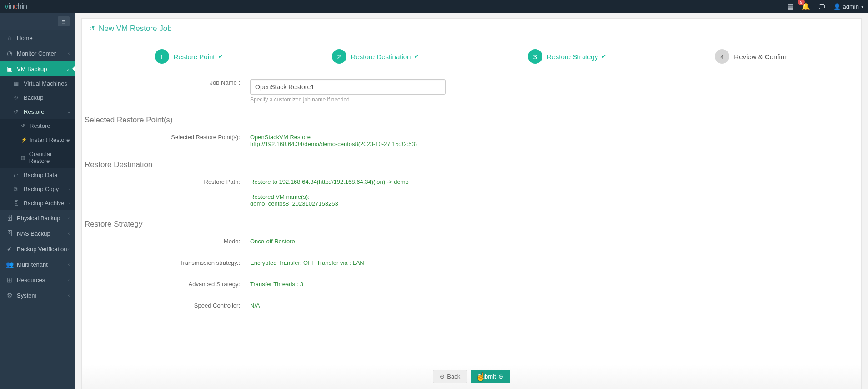  Describe the element at coordinates (862, 6) in the screenshot. I see `chevron-down-icon: ▾` at that location.